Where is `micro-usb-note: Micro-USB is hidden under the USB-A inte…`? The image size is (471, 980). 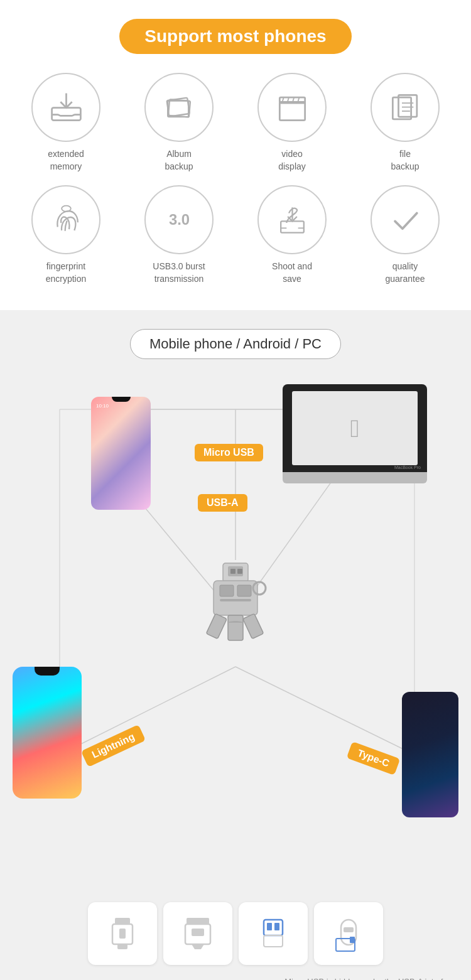
micro-usb-note: Micro-USB is hidden under the USB-A inte… is located at coordinates (236, 976).